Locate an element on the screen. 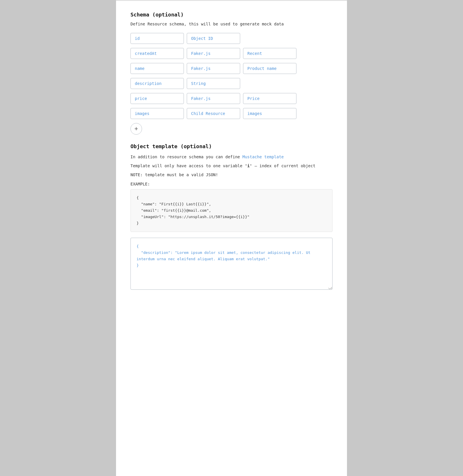  field-type-price is located at coordinates (214, 98).